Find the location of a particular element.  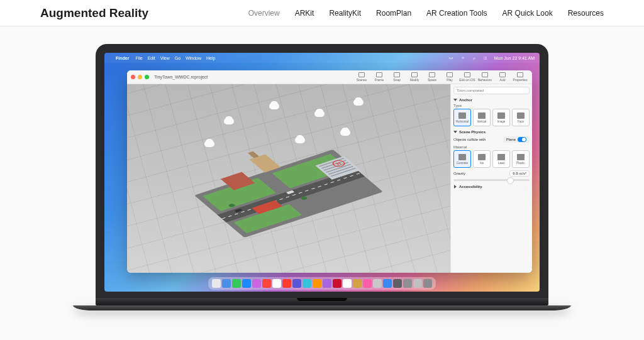

section-physics: Scene Physics is located at coordinates (492, 132).